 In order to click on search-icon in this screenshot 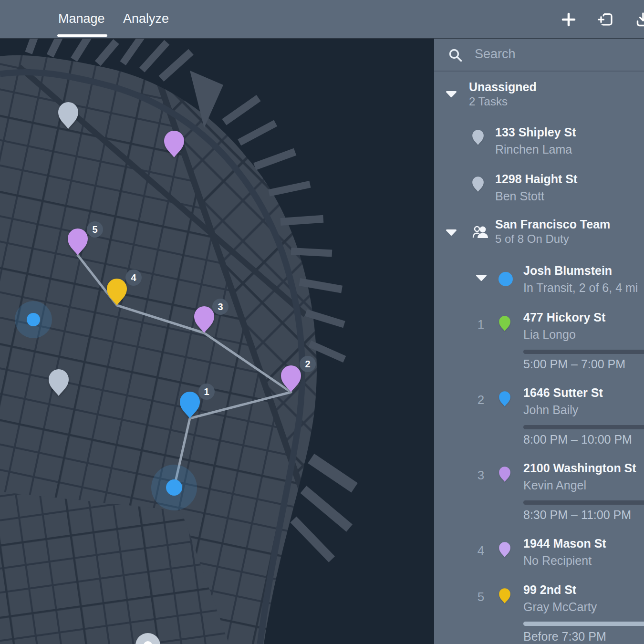, I will do `click(456, 55)`.